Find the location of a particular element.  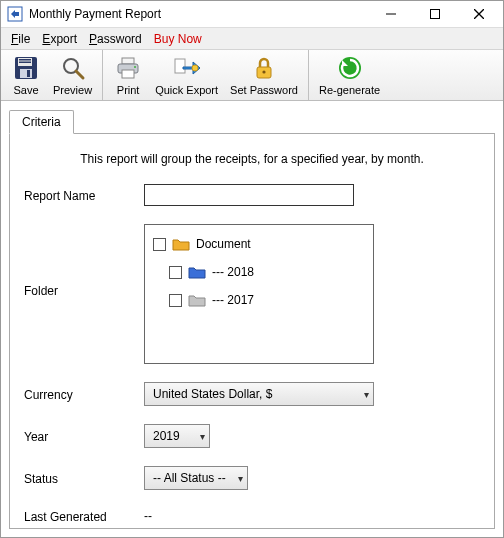

folder-item: Document is located at coordinates (259, 244).